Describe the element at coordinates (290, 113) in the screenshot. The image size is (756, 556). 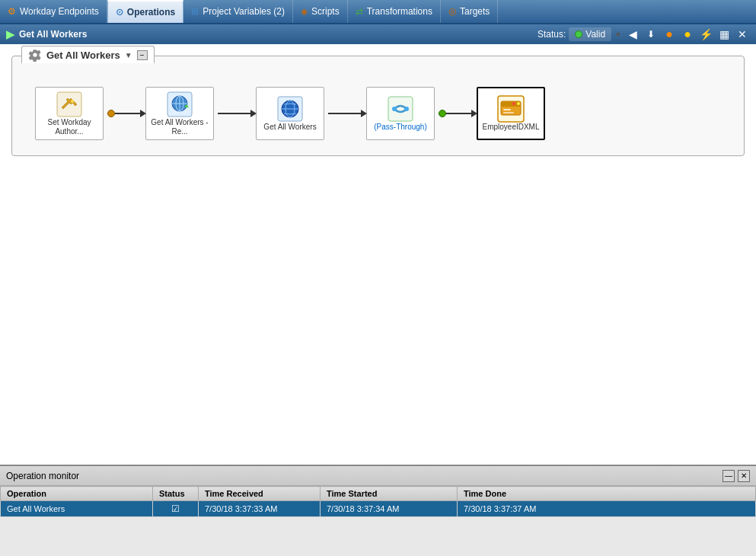
I see `node-box-get-workers: Get All Workers` at that location.